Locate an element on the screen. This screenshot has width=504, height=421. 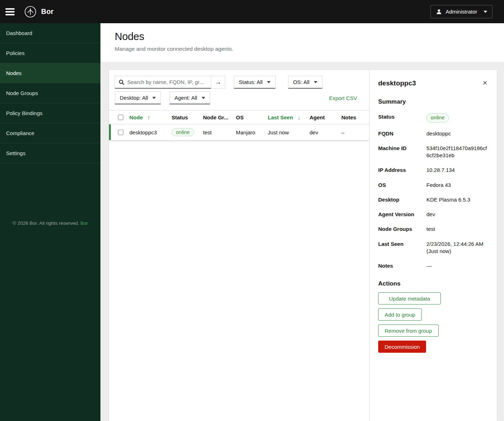
nodes-table: Node ↑ Status Node Gr... OS Last Seen ↓ … is located at coordinates (239, 125).